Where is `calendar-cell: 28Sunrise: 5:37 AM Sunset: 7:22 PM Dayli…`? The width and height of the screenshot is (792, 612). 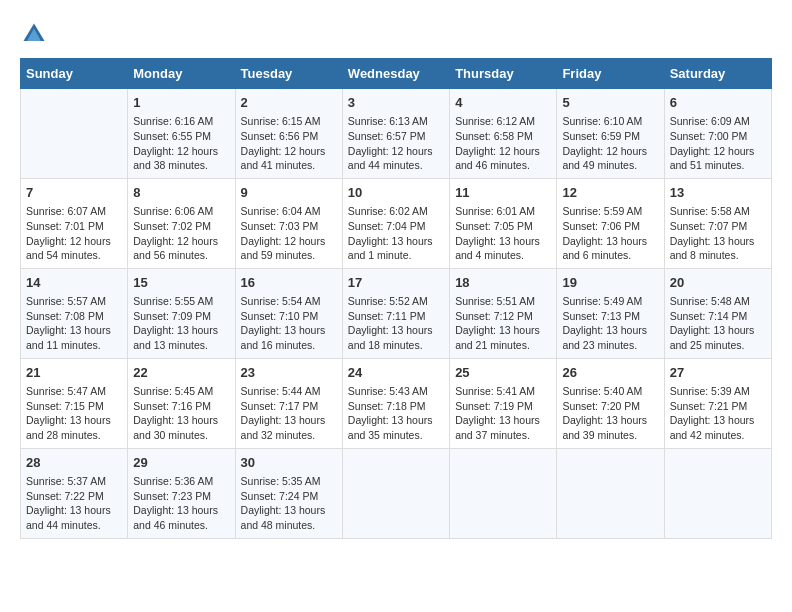
calendar-cell: 28Sunrise: 5:37 AM Sunset: 7:22 PM Dayli… is located at coordinates (74, 493).